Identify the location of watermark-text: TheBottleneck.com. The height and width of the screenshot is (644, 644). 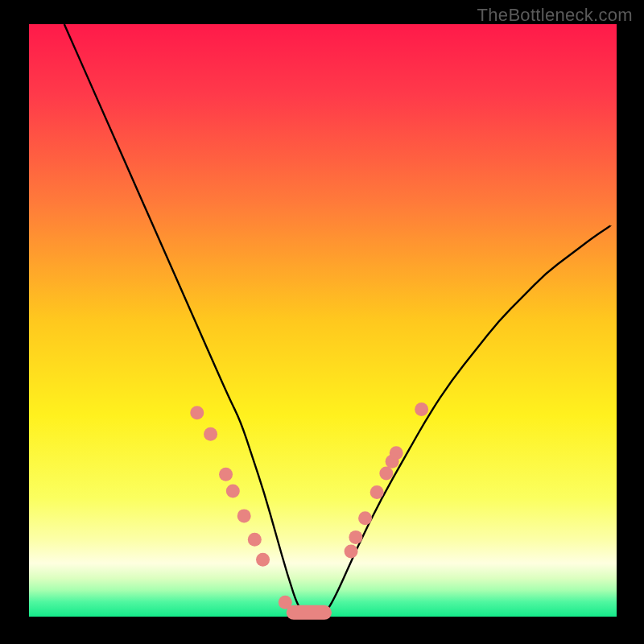
(555, 15).